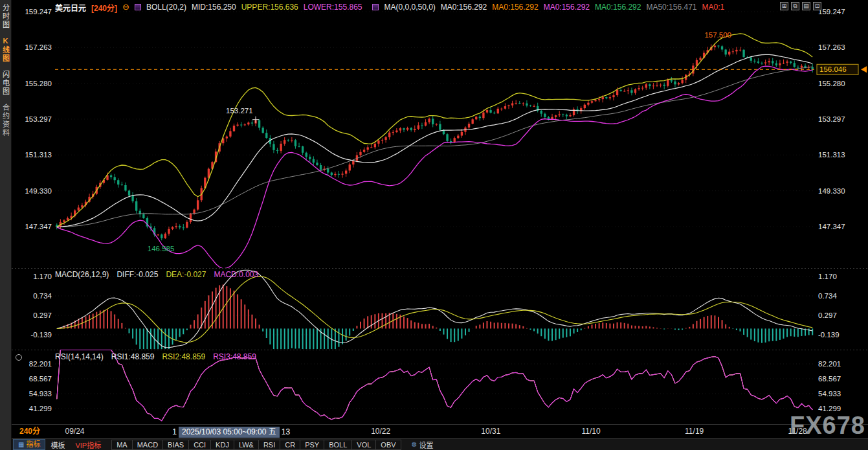 Image resolution: width=868 pixels, height=450 pixels. I want to click on toolbar-item-lwr: LW&, so click(246, 445).